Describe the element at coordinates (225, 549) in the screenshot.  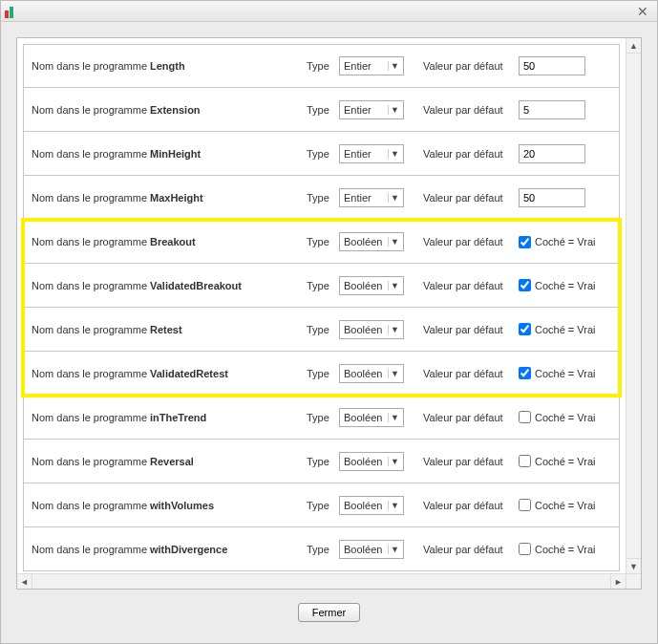
I see `name-value: withDivergence` at that location.